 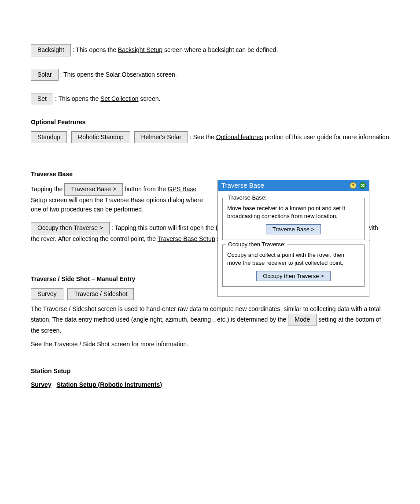 What do you see at coordinates (328, 137) in the screenshot?
I see `text: portion of this user guide for more info…` at bounding box center [328, 137].